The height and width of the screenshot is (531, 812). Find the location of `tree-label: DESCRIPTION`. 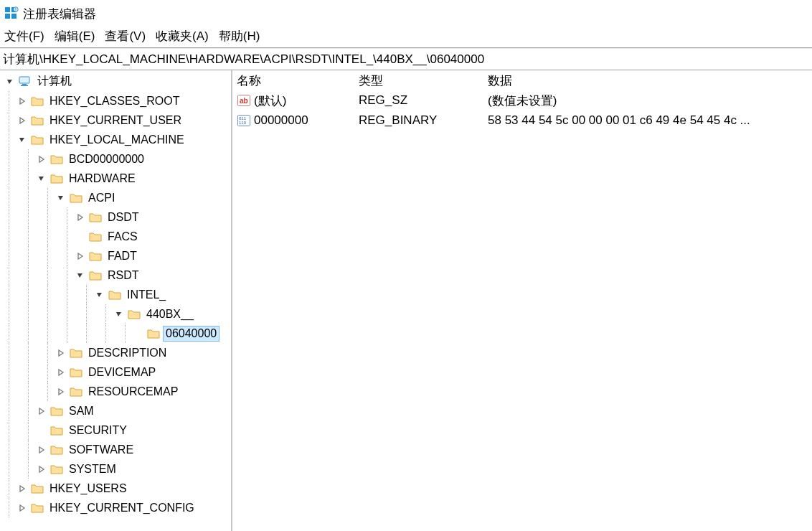

tree-label: DESCRIPTION is located at coordinates (128, 353).